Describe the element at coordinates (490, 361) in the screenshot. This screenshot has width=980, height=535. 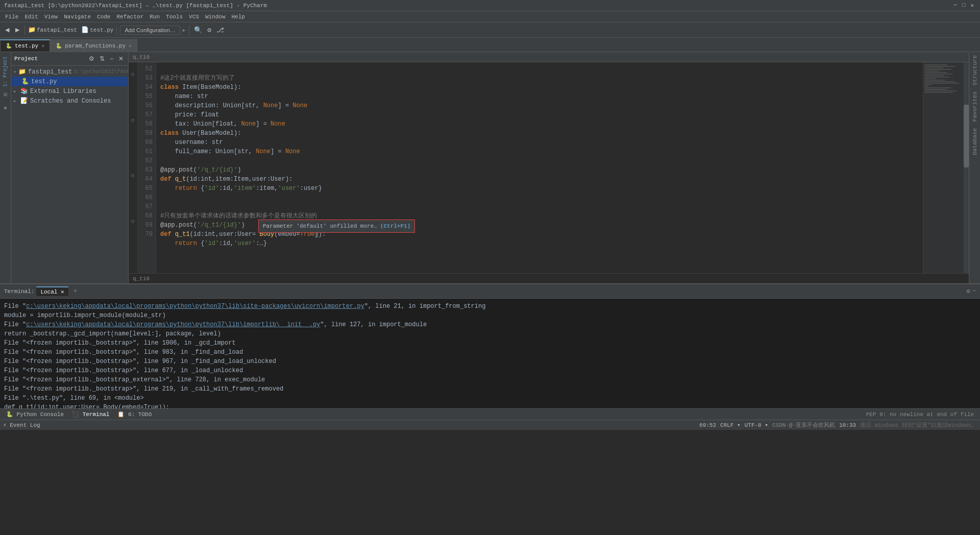
I see `term-line-7: File "<frozen importlib._bootstrap>", li…` at that location.